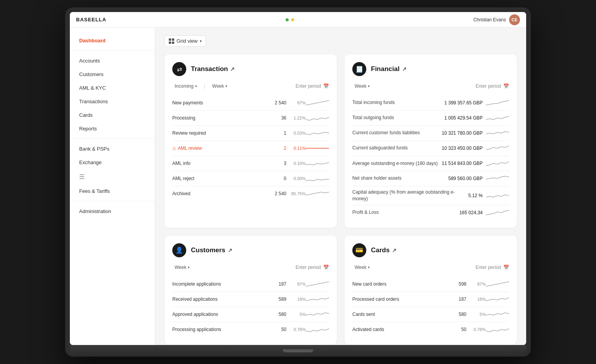  What do you see at coordinates (251, 314) in the screenshot?
I see `table-row: Approved applications 580 5%` at bounding box center [251, 314].